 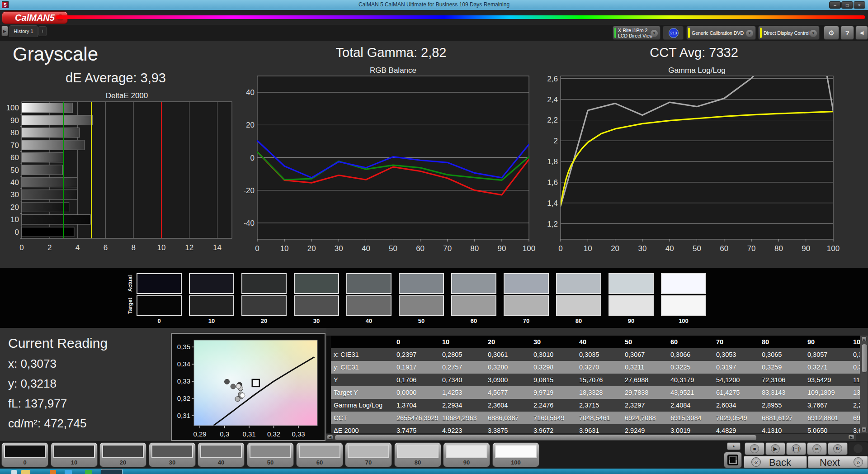 What do you see at coordinates (855, 429) in the screenshot?
I see `table-cell: 3,6500` at bounding box center [855, 429].